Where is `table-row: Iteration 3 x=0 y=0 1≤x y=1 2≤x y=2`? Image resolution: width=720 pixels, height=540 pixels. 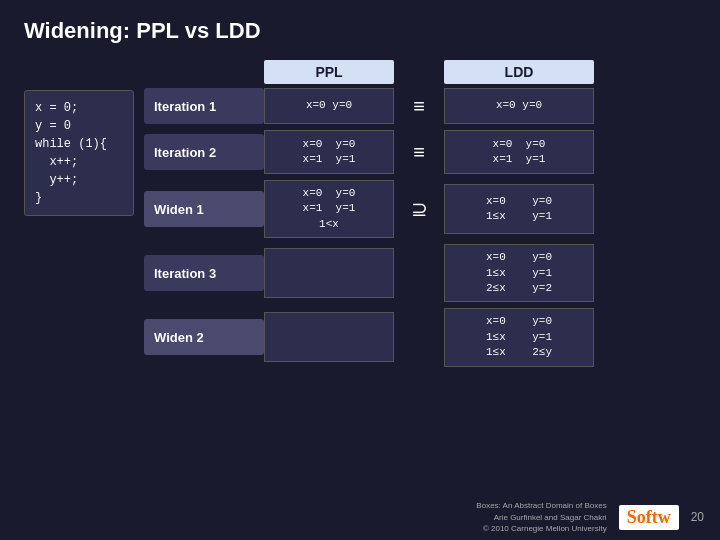
table-row: Iteration 3 x=0 y=0 1≤x y=1 2≤x y=2 is located at coordinates (420, 273).